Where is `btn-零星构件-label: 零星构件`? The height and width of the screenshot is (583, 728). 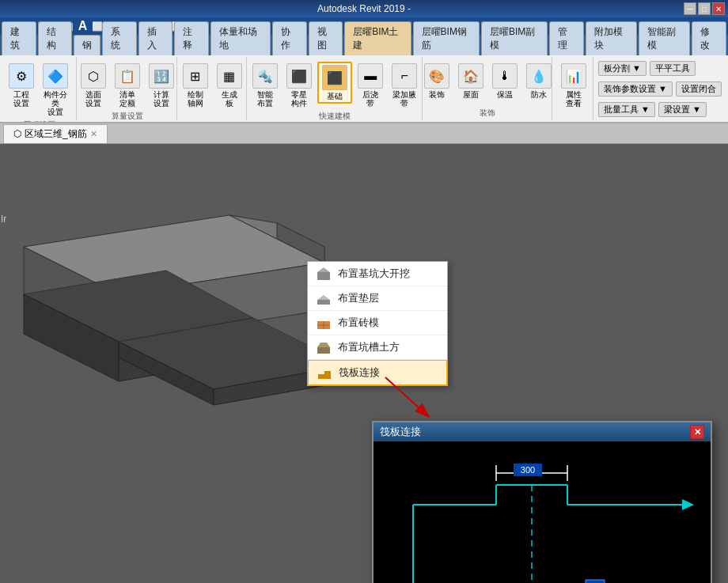 btn-零星构件-label: 零星构件 is located at coordinates (299, 99).